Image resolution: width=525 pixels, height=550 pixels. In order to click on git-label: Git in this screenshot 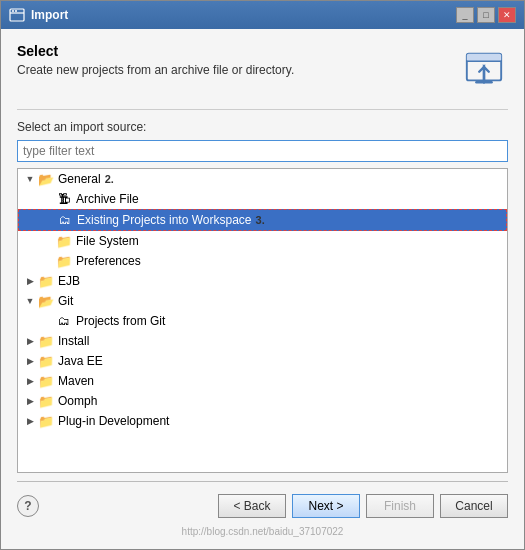, I will do `click(66, 301)`.